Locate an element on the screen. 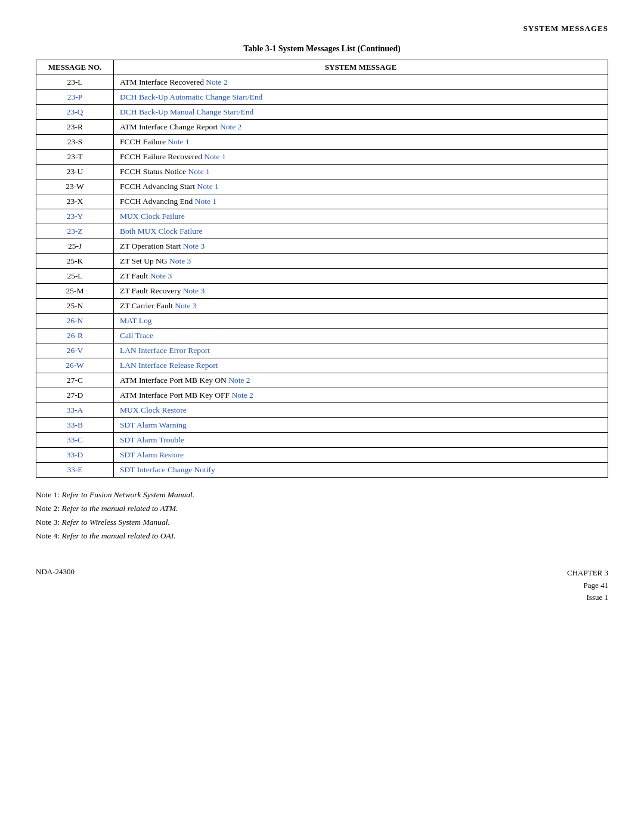 This screenshot has width=644, height=833. table-row-msg: LAN Interface Release Report is located at coordinates (361, 366).